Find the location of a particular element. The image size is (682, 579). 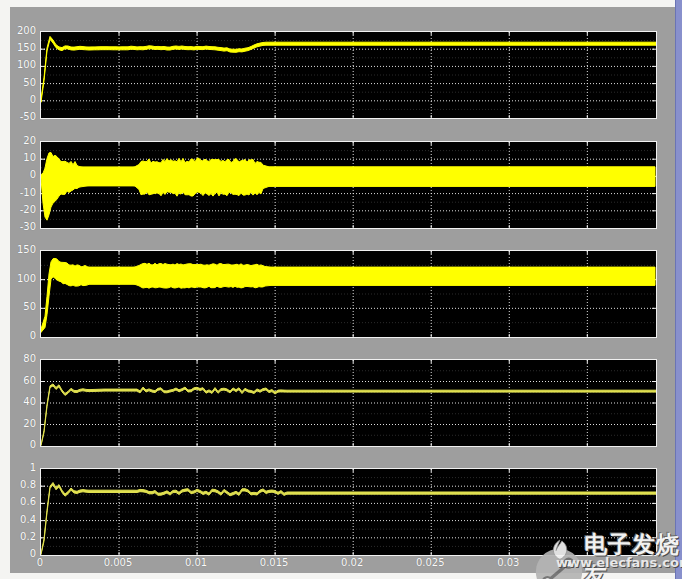

scope-plot-3-canvas is located at coordinates (348, 294).